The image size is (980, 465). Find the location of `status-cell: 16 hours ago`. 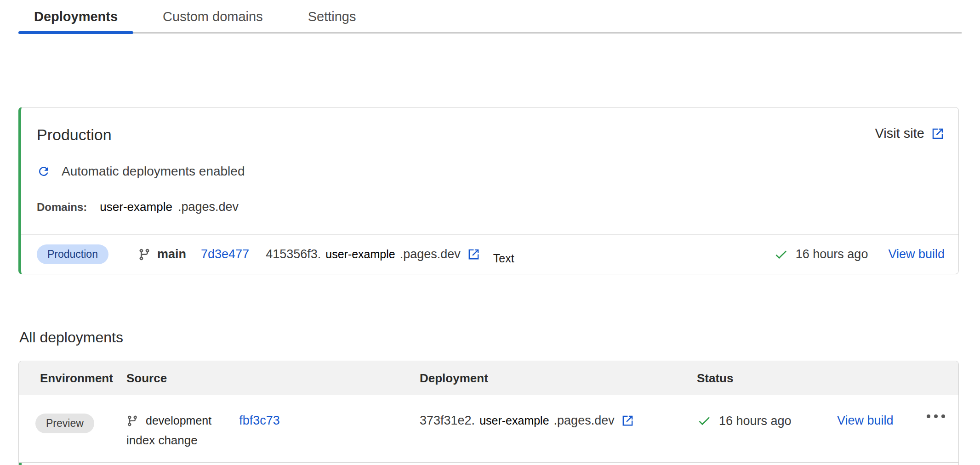

status-cell: 16 hours ago is located at coordinates (767, 412).